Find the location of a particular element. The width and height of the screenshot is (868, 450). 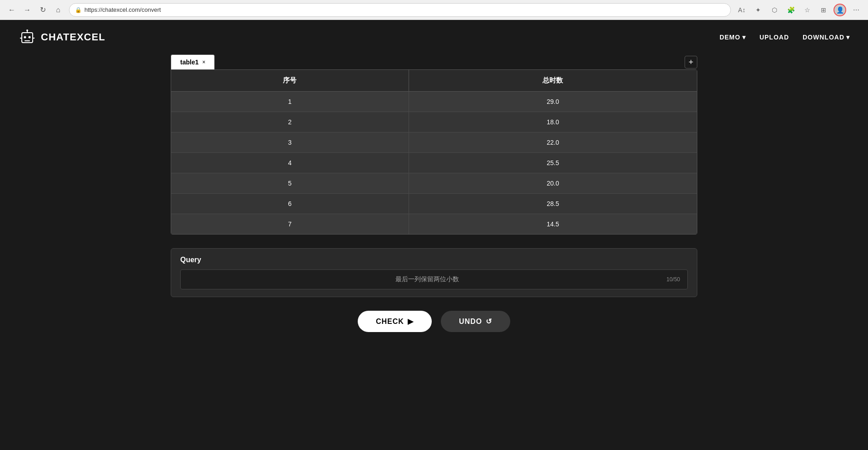

table-row: 218.0 is located at coordinates (434, 122).